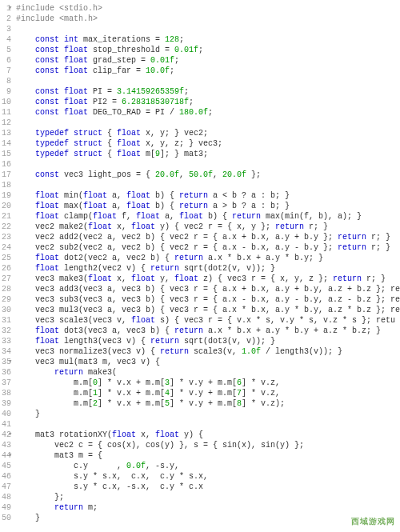 The image size is (400, 532). What do you see at coordinates (208, 19) in the screenshot?
I see `code-line: #include <math.h>` at bounding box center [208, 19].